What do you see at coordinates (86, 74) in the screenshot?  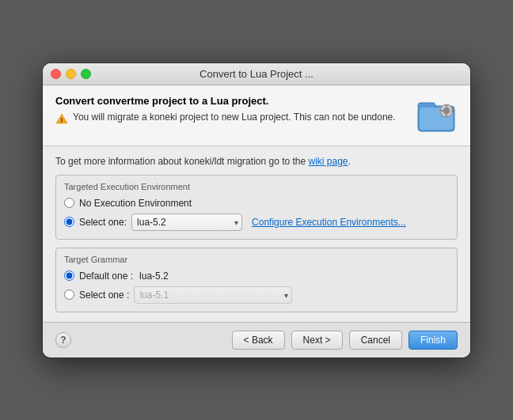 I see `maximize-button` at bounding box center [86, 74].